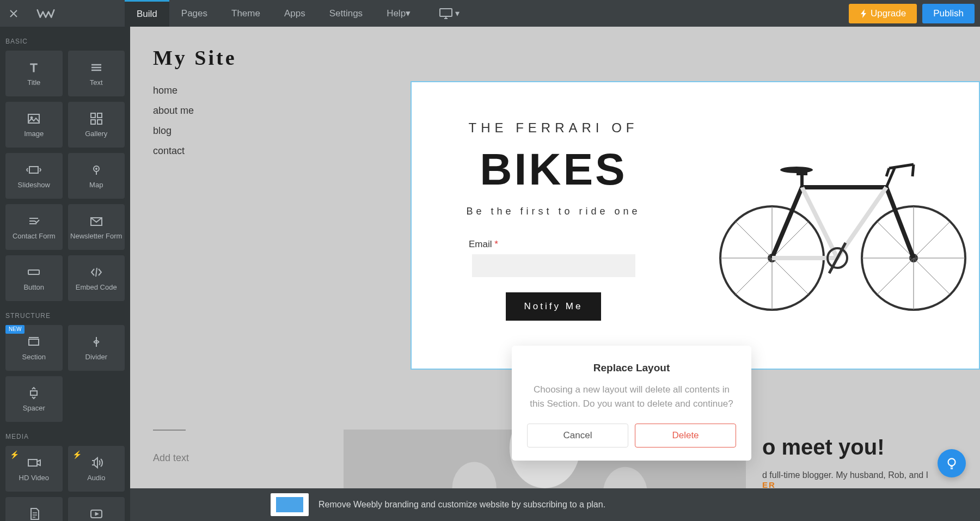 Image resolution: width=980 pixels, height=521 pixels. Describe the element at coordinates (34, 125) in the screenshot. I see `sidebar-tile-image: Image` at that location.